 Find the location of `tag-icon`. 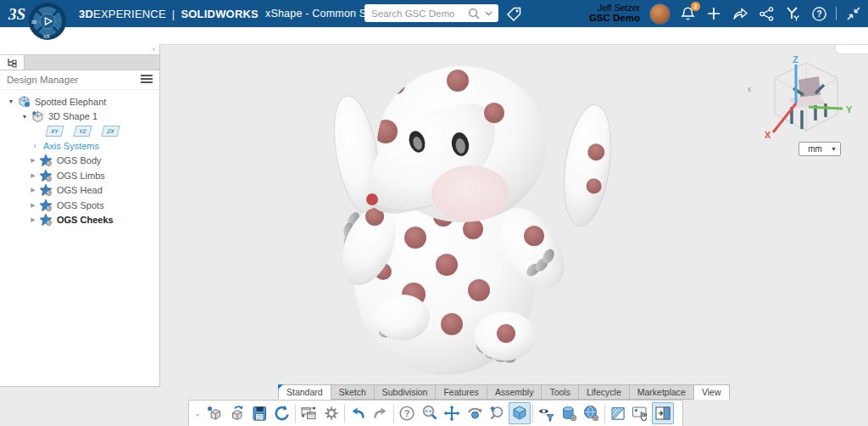

tag-icon is located at coordinates (514, 14).